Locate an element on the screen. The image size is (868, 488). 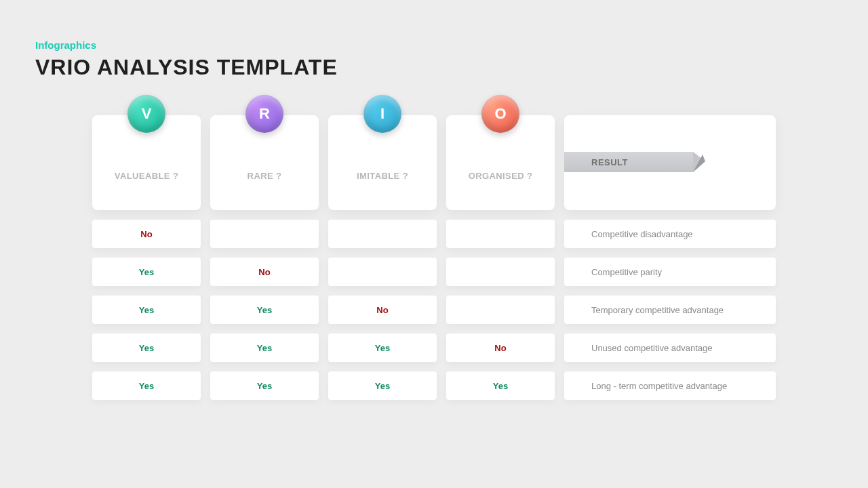
header-label-i: IMITABLE ? is located at coordinates (382, 176).